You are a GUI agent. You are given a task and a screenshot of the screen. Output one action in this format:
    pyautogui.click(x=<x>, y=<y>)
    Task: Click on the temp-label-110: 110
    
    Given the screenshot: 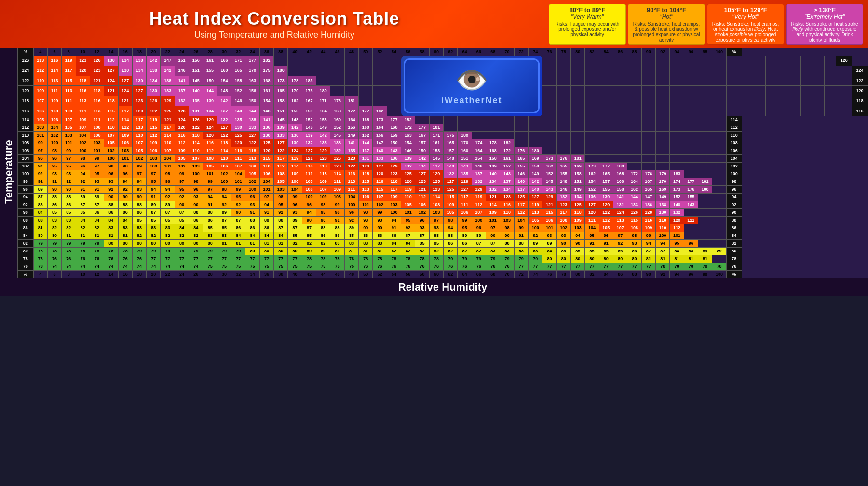 What is the action you would take?
    pyautogui.click(x=26, y=136)
    